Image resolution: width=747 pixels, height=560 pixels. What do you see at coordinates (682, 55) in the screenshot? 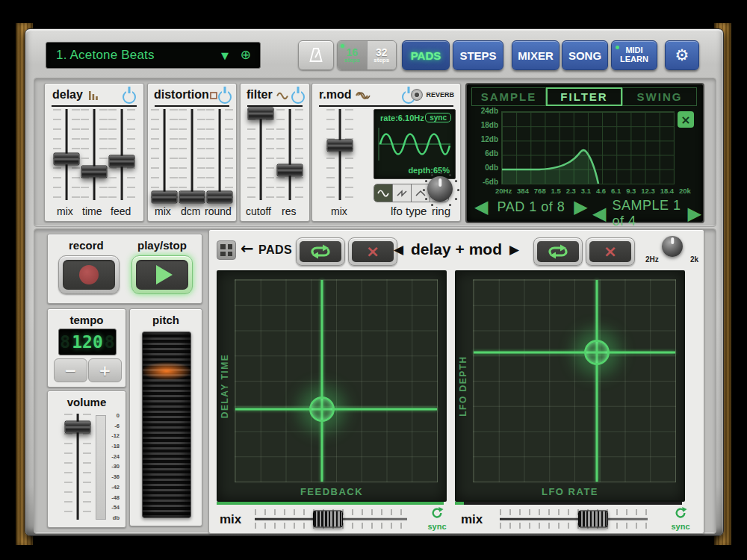
I see `settings-button: ⚙` at bounding box center [682, 55].